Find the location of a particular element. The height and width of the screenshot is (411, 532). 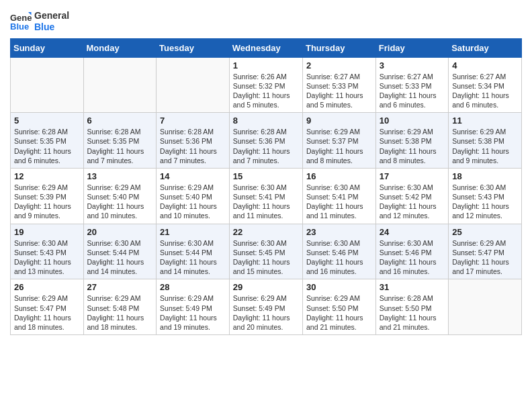

day-number: 3 is located at coordinates (412, 66).